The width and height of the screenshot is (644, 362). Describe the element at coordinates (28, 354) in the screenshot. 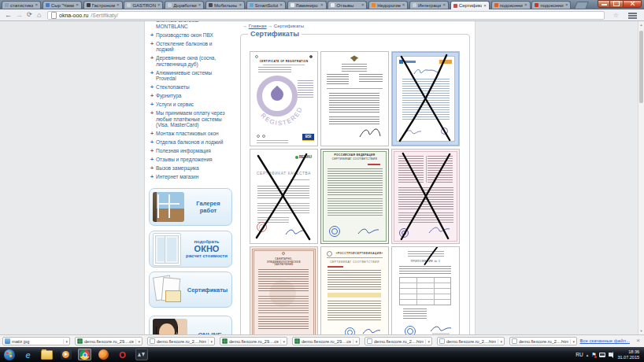

I see `taskbar-internet-explorer: e` at that location.